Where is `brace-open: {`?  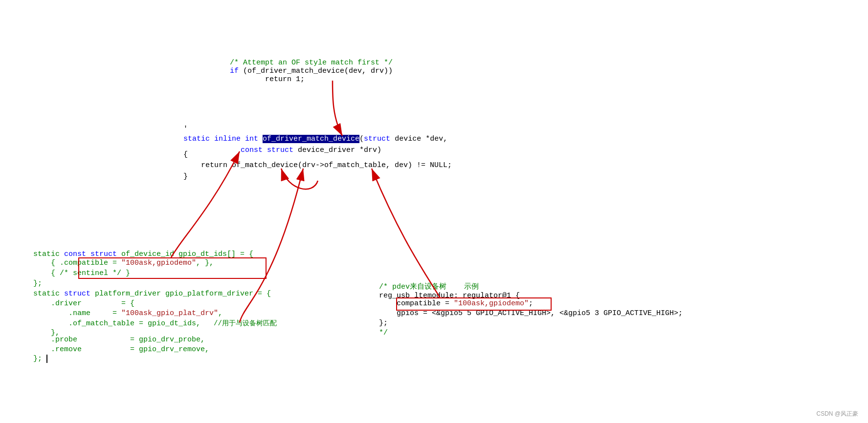
brace-open: { is located at coordinates (186, 154).